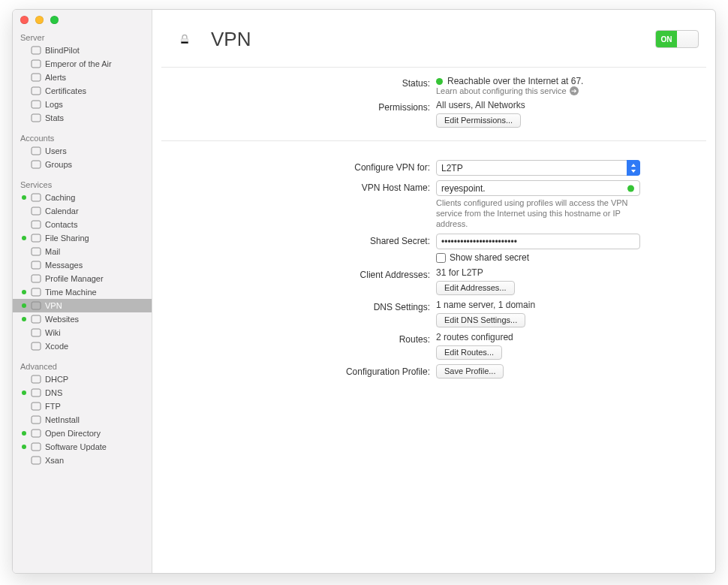 The image size is (728, 585). What do you see at coordinates (567, 105) in the screenshot?
I see `permissions-value: All users, All Networks` at bounding box center [567, 105].